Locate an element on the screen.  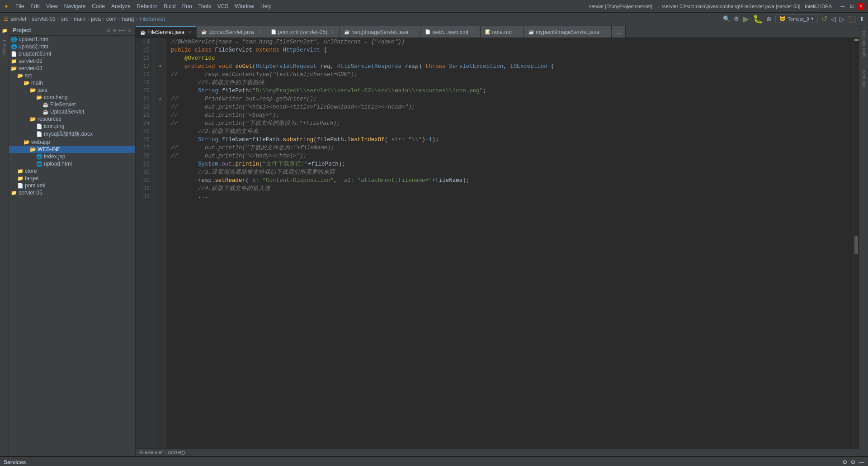
tree-item-upload1-htm: 🌐upload1.htm is located at coordinates (72, 39).